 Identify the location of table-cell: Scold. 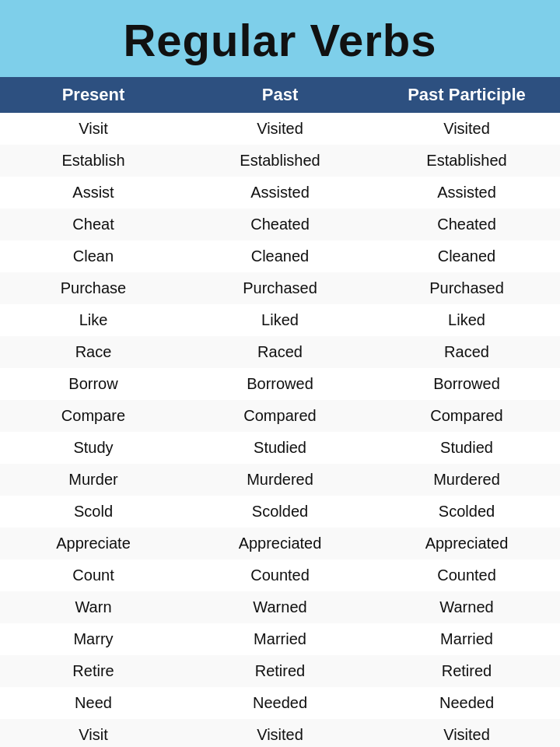
(93, 512).